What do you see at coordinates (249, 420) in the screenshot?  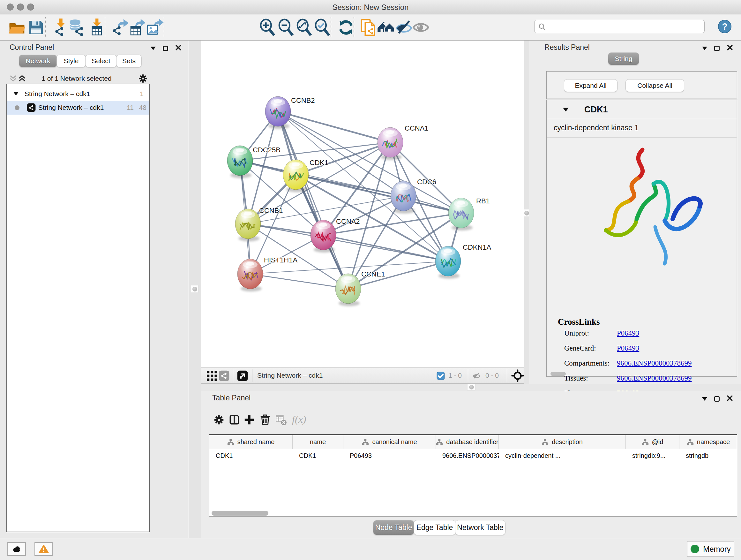 I see `add-column-icon` at bounding box center [249, 420].